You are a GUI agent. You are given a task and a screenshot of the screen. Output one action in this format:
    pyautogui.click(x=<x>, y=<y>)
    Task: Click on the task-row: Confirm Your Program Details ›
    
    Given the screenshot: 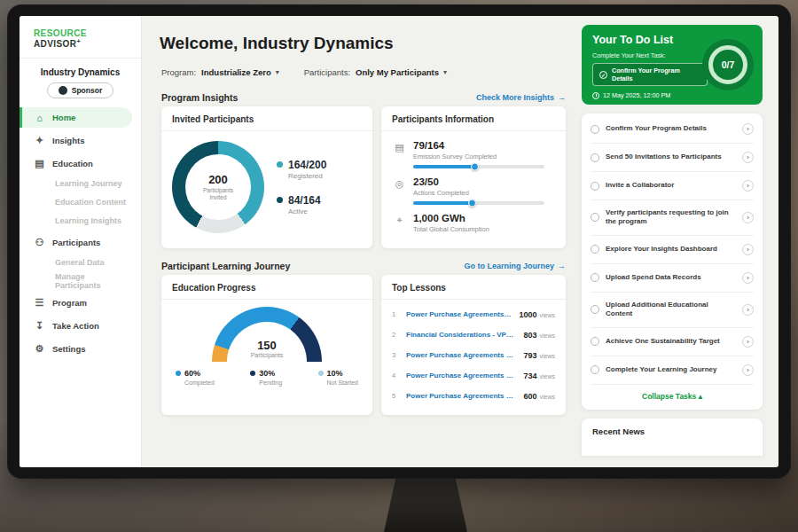 What is the action you would take?
    pyautogui.click(x=672, y=129)
    